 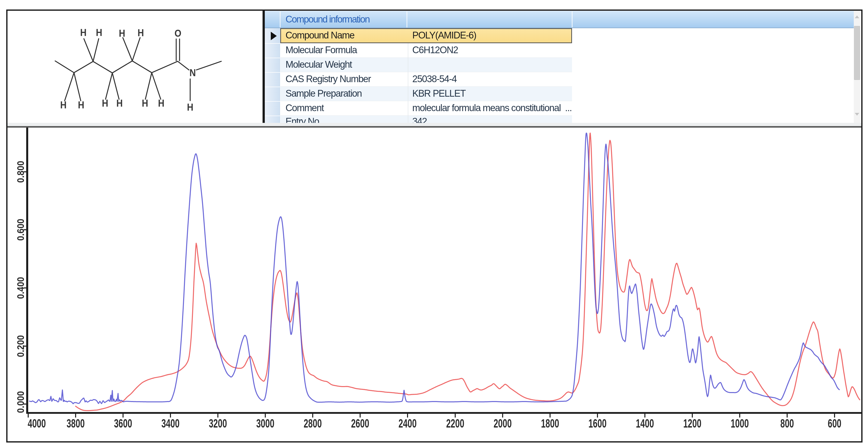 What do you see at coordinates (598, 423) in the screenshot?
I see `svg-text: 1600` at bounding box center [598, 423].